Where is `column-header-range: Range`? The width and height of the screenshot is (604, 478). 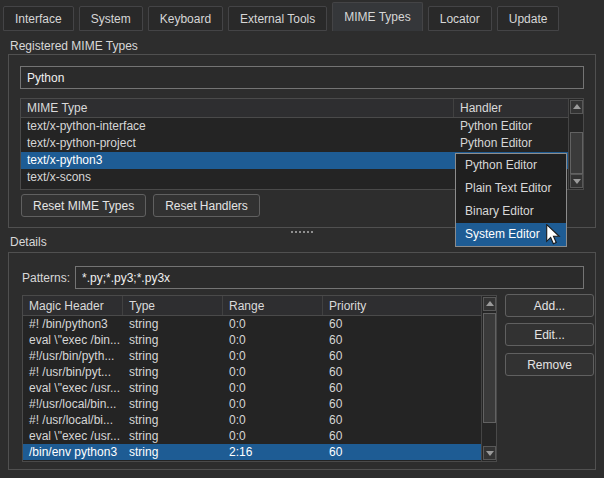 column-header-range: Range is located at coordinates (273, 306).